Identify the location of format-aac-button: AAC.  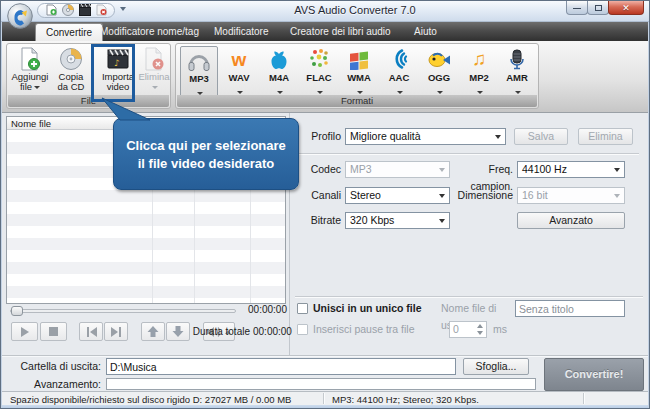
(399, 74).